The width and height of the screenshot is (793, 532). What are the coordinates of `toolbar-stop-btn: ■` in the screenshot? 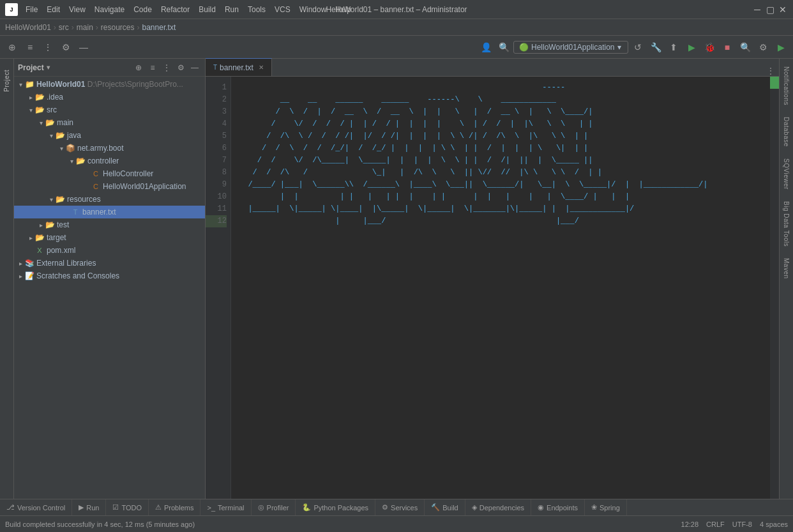 It's located at (727, 47).